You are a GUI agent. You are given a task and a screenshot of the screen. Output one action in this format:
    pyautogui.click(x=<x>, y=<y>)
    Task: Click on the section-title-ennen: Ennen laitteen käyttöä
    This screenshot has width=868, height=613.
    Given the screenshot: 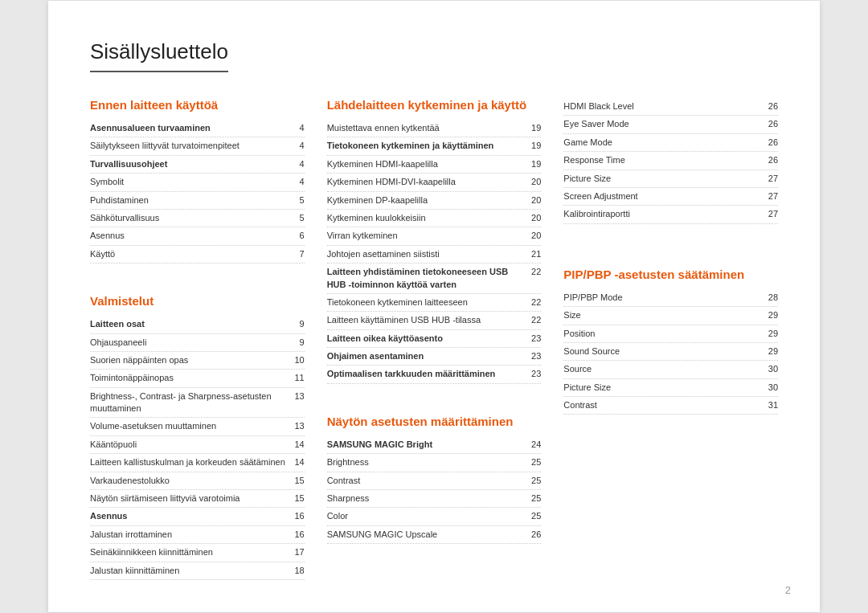 What is the action you would take?
    pyautogui.click(x=198, y=104)
    